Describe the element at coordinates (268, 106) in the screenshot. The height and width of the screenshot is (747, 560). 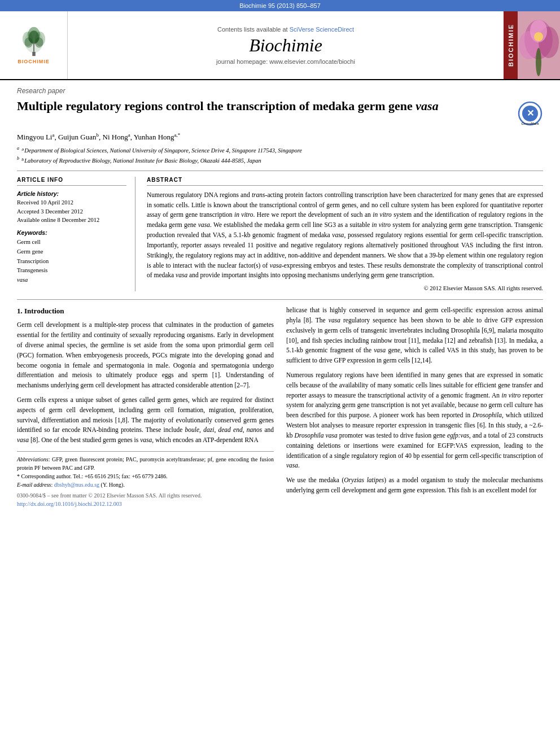
I see `article-title-text: Multiple regulatory regions control the …` at that location.